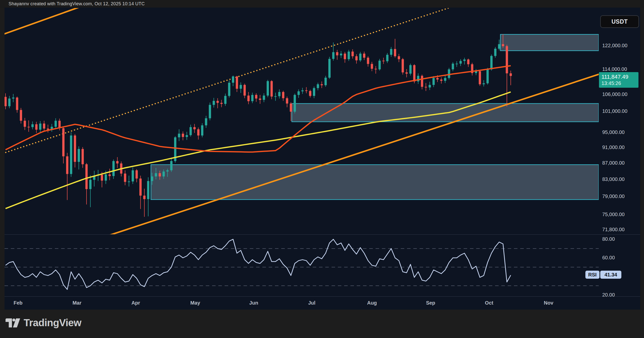  What do you see at coordinates (613, 132) in the screenshot?
I see `price-tick-label: 95,000.00` at bounding box center [613, 132].